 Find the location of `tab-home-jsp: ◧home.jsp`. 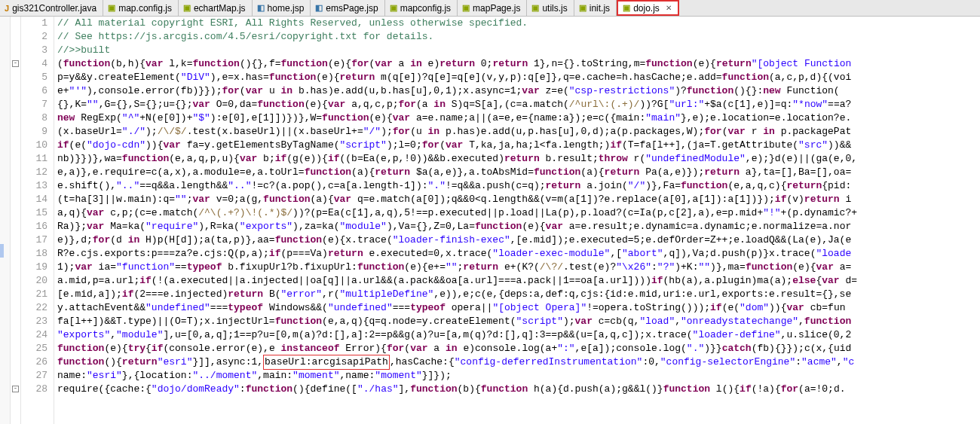

tab-home-jsp: ◧home.jsp is located at coordinates (282, 8).